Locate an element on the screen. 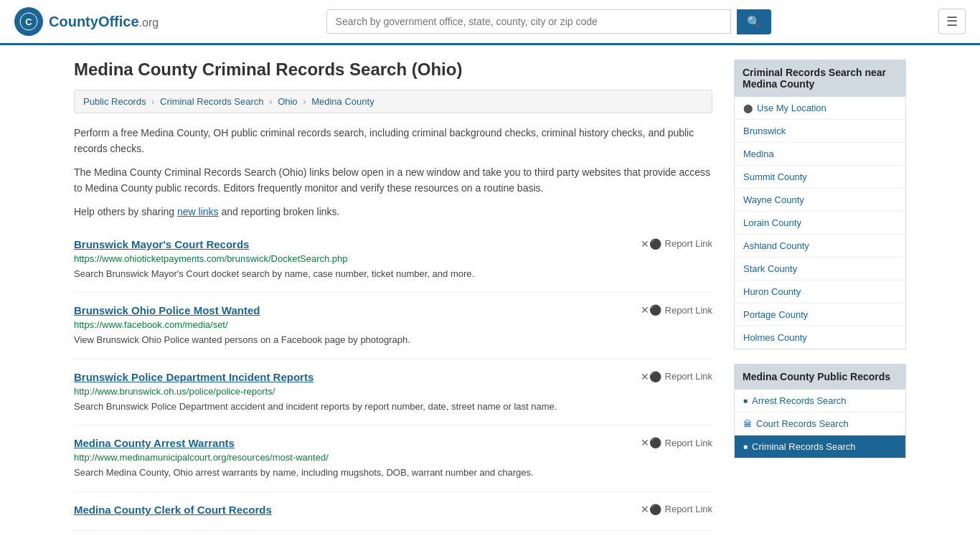  search-icon: 🔍 is located at coordinates (754, 22).